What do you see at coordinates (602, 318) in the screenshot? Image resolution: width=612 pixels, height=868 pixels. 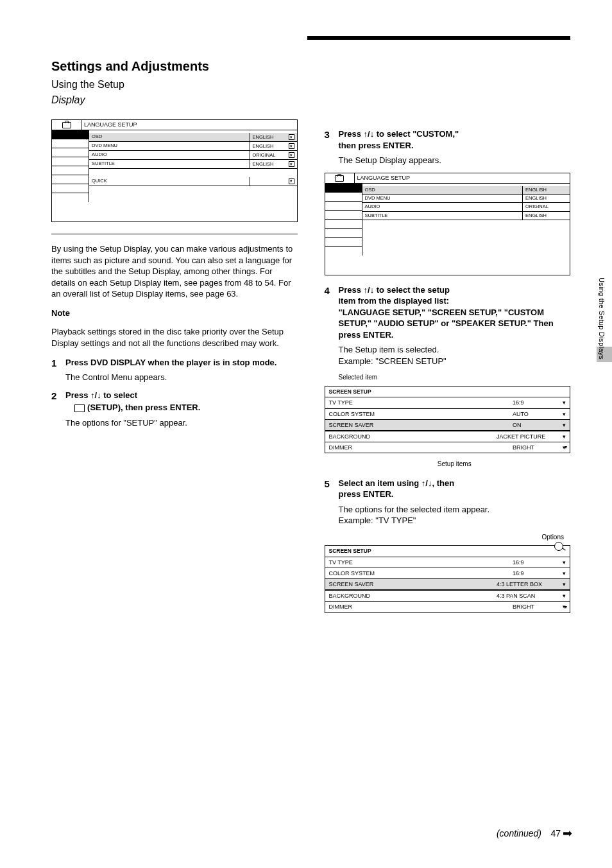 I see `side-label: Using the Setup Displays` at bounding box center [602, 318].